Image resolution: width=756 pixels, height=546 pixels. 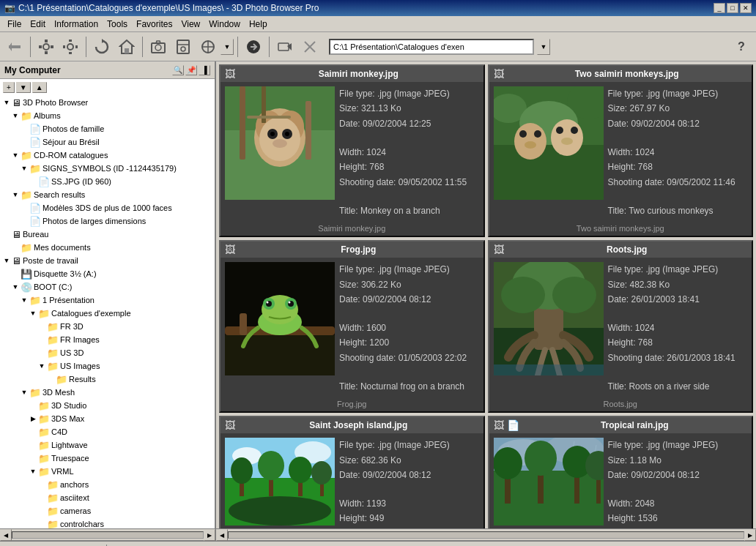 What do you see at coordinates (107, 445) in the screenshot?
I see `tree-item-lightwave: 📁 Lightwave` at bounding box center [107, 445].